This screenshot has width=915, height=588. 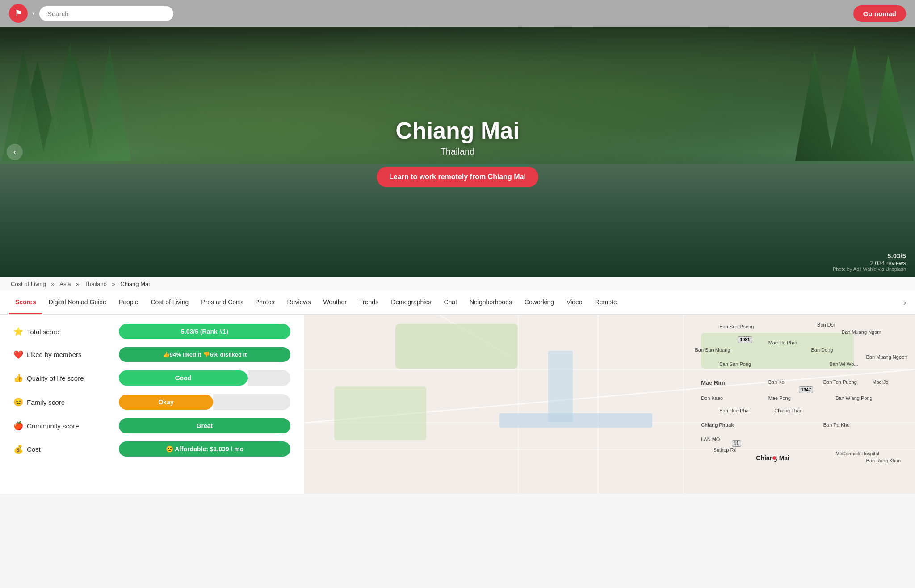 What do you see at coordinates (152, 426) in the screenshot?
I see `score-row-community: 🍎 Community score Great` at bounding box center [152, 426].